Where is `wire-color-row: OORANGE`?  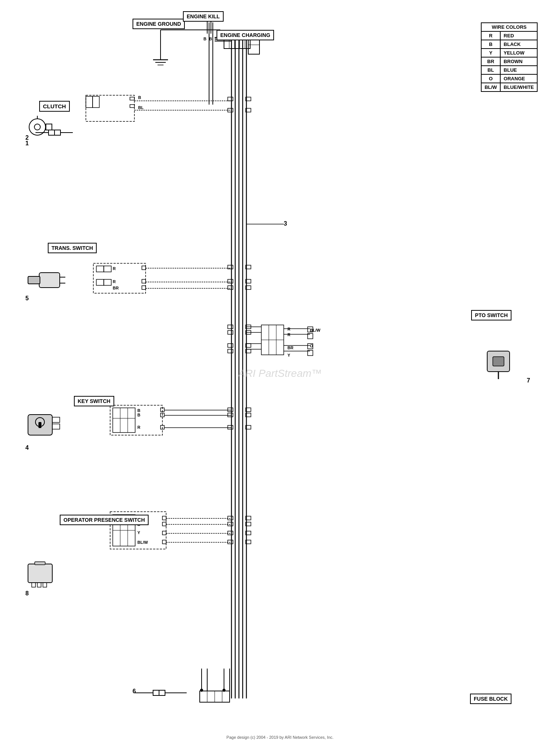
wire-color-row: OORANGE is located at coordinates (509, 78).